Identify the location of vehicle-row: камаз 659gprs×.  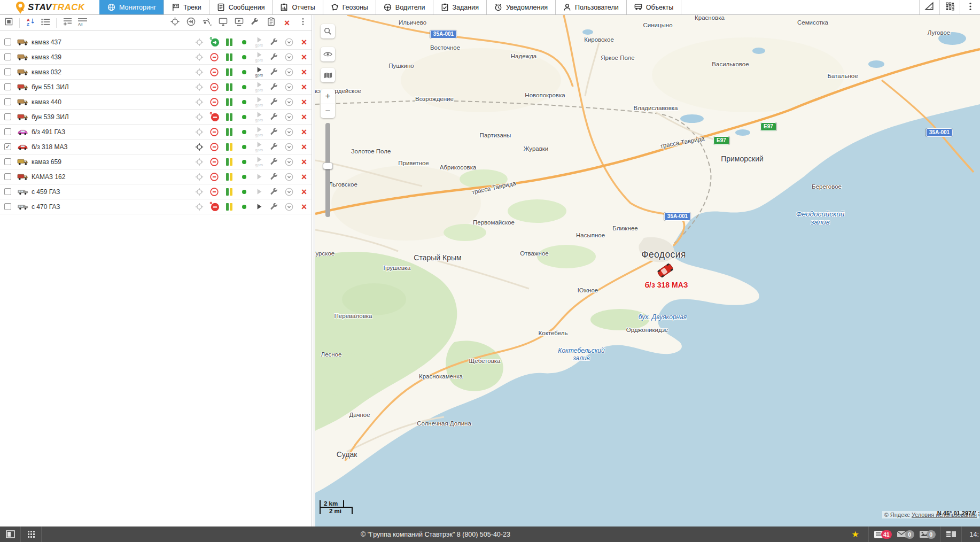
(156, 162).